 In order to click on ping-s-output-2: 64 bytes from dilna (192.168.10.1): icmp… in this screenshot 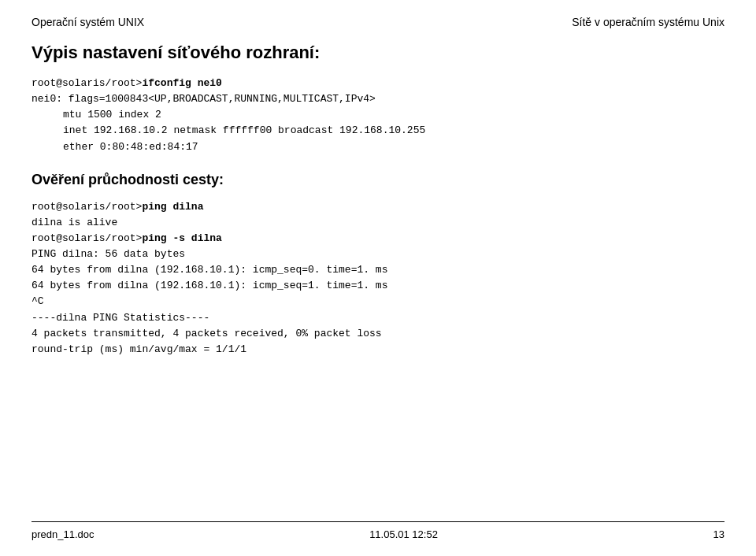, I will do `click(378, 270)`.